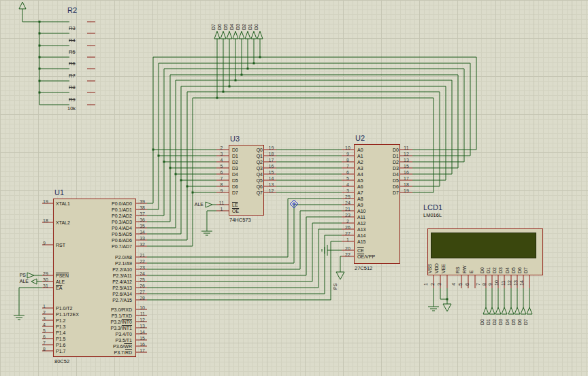 The width and height of the screenshot is (588, 376). What do you see at coordinates (370, 257) in the screenshot?
I see `pin-name-part: /VPP` at bounding box center [370, 257].